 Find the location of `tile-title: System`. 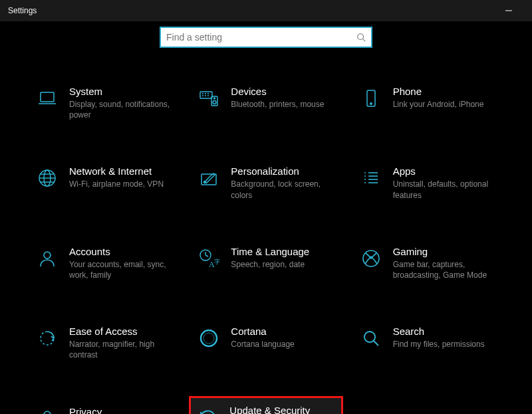

tile-title: System is located at coordinates (121, 92).